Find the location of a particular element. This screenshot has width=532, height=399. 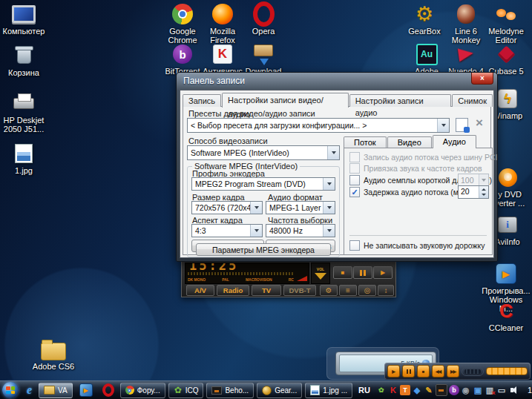

tab-audio-settings: Настройки записи аудио is located at coordinates (401, 101).